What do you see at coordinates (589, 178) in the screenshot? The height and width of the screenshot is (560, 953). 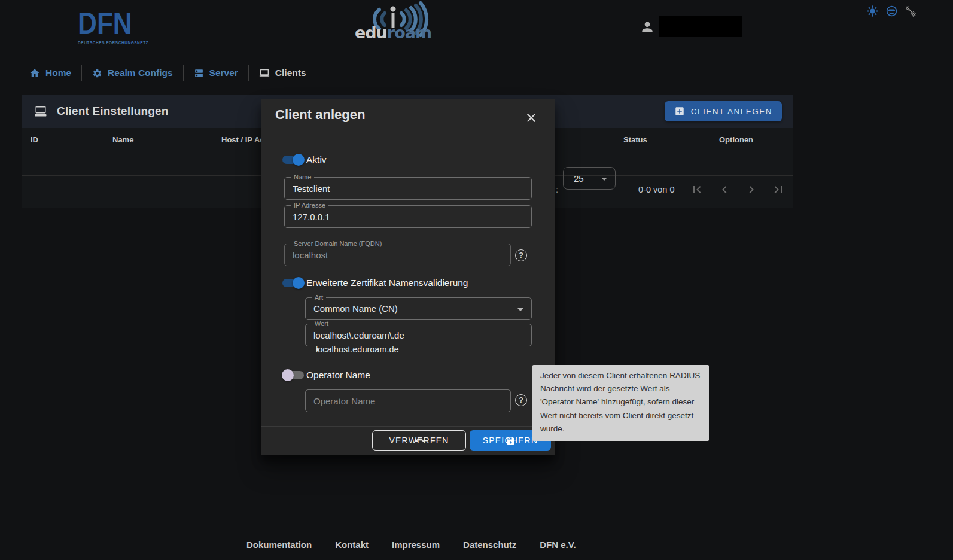 I see `rows-per-page-select: 25` at bounding box center [589, 178].